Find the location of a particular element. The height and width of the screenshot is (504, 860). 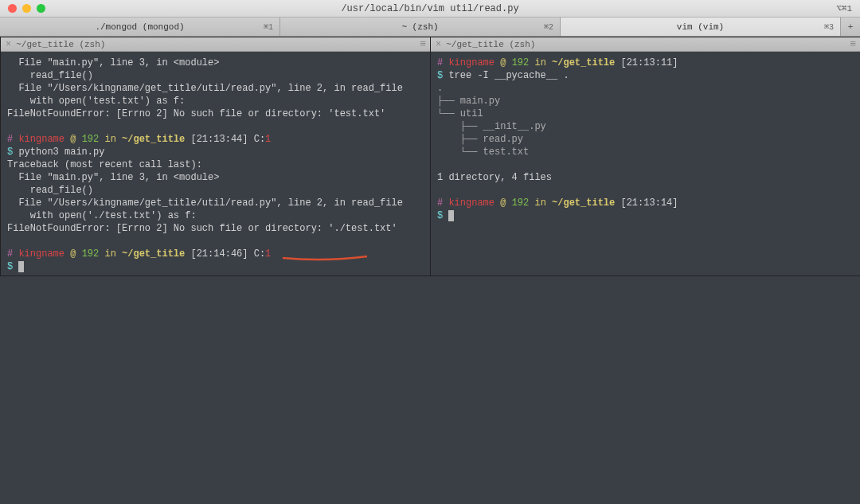

tab-bar: ./mongod (mongod) ⌘1 ~ (zsh) ⌘2 vim (vim… is located at coordinates (430, 27).